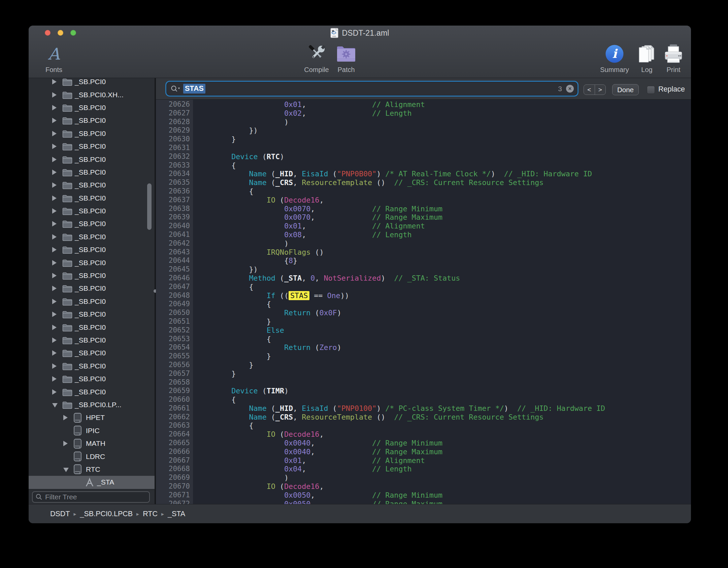  Describe the element at coordinates (424, 89) in the screenshot. I see `find-bar: STAS 3 ✕ < > Done Replace` at that location.